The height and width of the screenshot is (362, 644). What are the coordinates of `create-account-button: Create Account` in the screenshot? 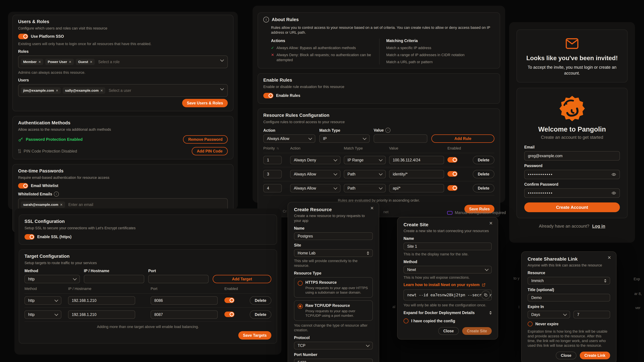 It's located at (572, 207).